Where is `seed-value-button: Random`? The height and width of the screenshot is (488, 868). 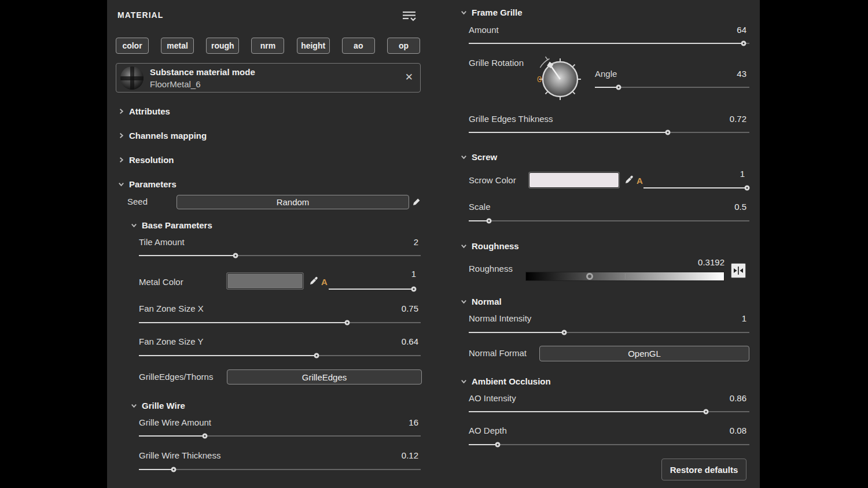
seed-value-button: Random is located at coordinates (293, 202).